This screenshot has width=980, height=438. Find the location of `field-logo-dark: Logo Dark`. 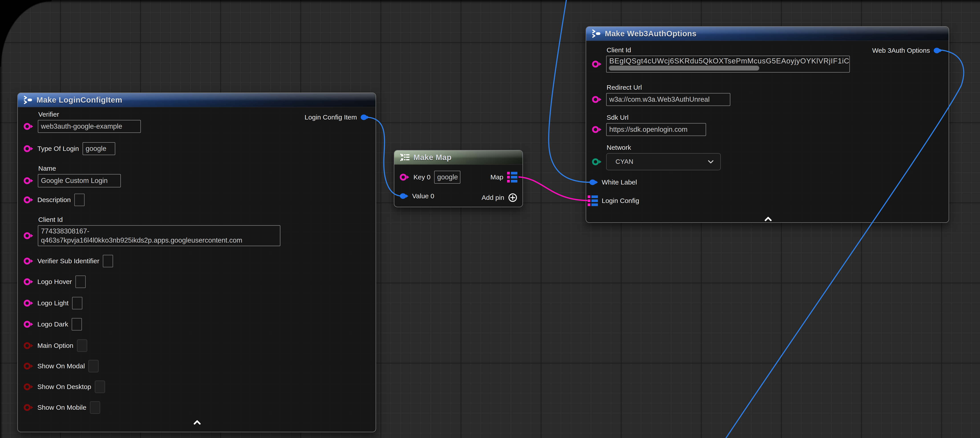

field-logo-dark: Logo Dark is located at coordinates (52, 324).